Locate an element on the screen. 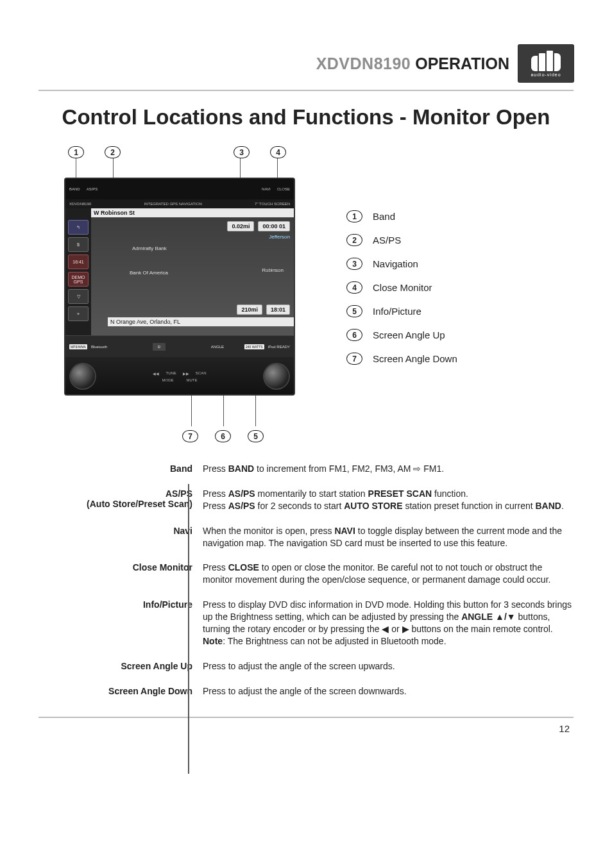 The image size is (612, 868). legend-label: AS/PS is located at coordinates (387, 240).